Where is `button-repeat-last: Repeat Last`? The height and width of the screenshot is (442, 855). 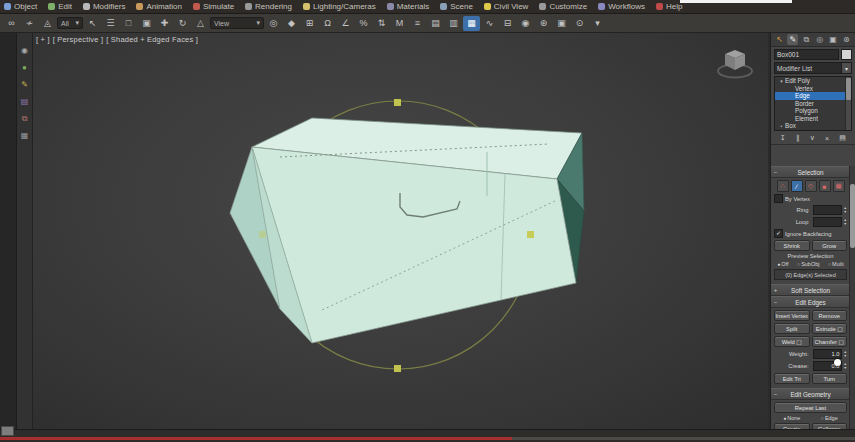
button-repeat-last: Repeat Last is located at coordinates (810, 408).